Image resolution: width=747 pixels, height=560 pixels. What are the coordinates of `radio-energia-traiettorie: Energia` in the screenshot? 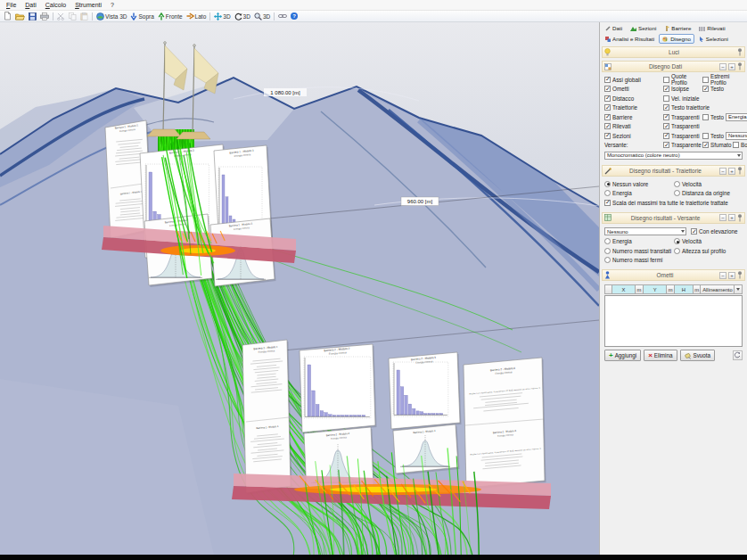 It's located at (639, 193).